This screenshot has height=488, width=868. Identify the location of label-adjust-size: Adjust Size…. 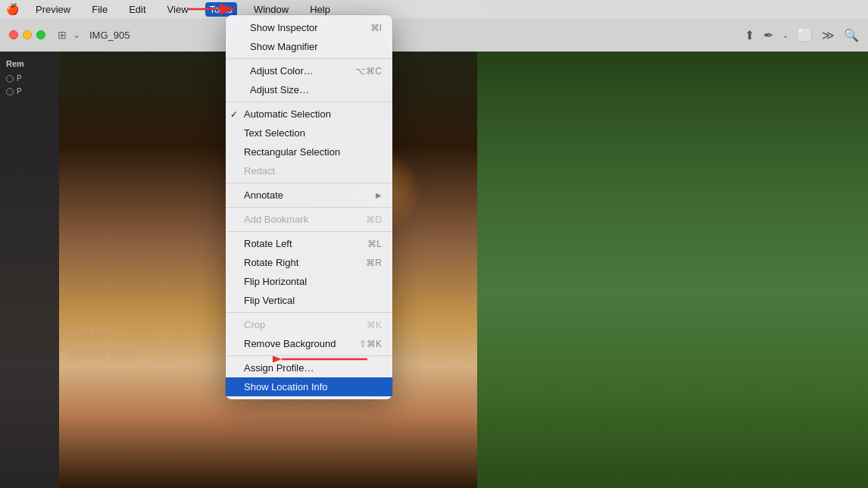
(314, 89).